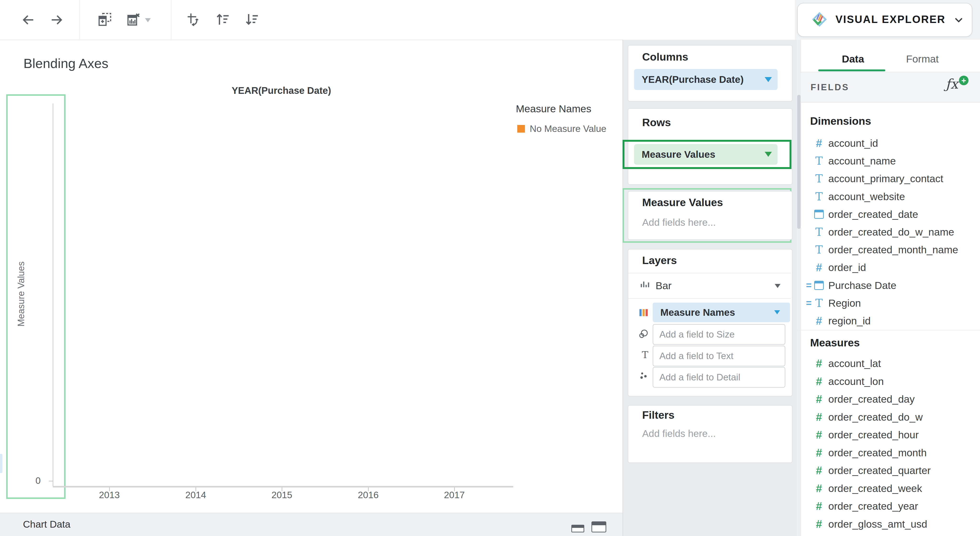 The height and width of the screenshot is (536, 980). Describe the element at coordinates (599, 527) in the screenshot. I see `expand-panel-icon` at that location.